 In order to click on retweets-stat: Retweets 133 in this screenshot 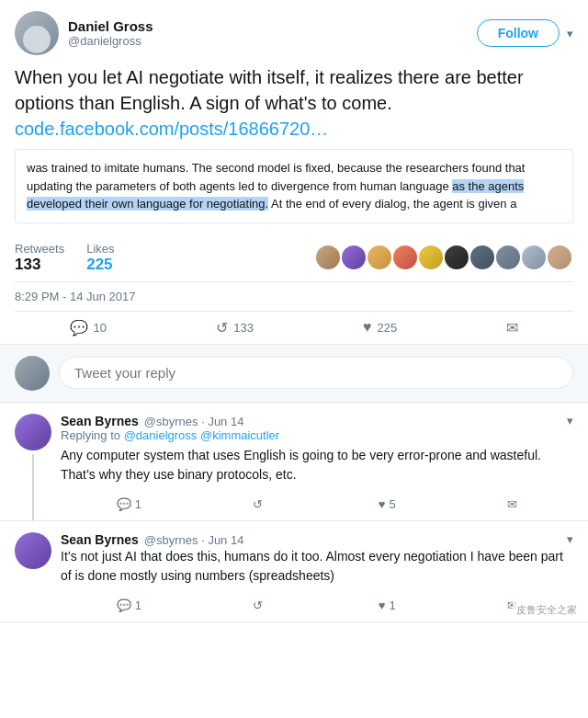, I will do `click(40, 257)`.